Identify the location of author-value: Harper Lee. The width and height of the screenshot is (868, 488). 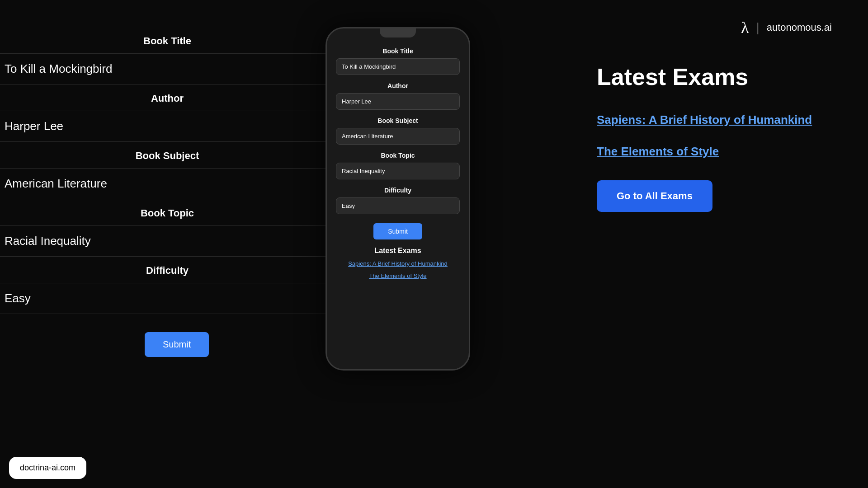
(167, 127).